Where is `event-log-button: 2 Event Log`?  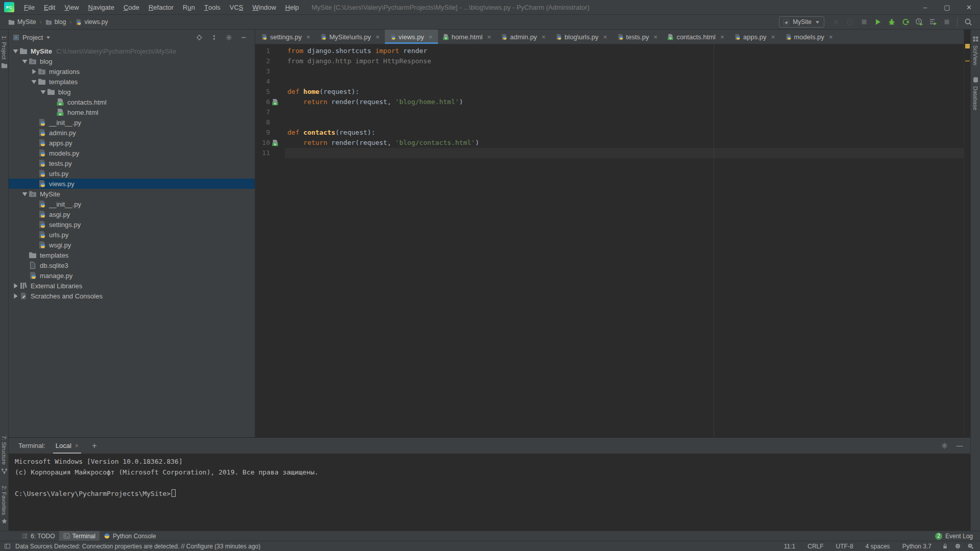 event-log-button: 2 Event Log is located at coordinates (955, 536).